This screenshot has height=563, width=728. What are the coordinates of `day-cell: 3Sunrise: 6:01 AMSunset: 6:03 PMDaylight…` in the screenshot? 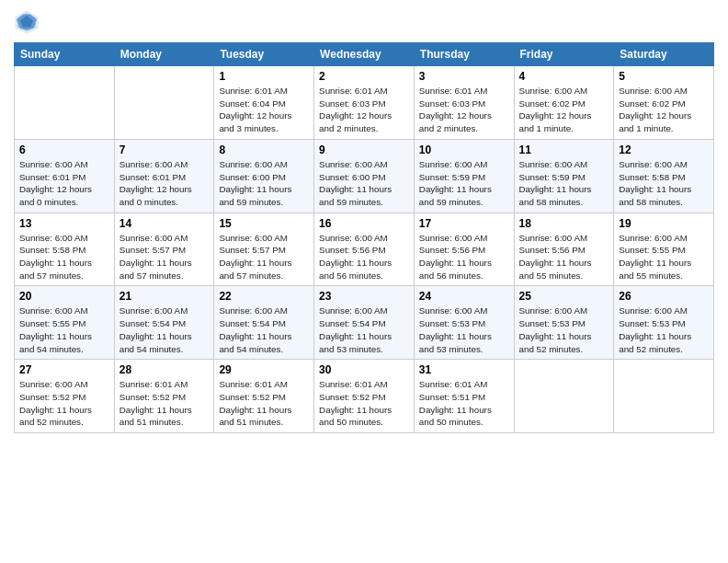 It's located at (463, 103).